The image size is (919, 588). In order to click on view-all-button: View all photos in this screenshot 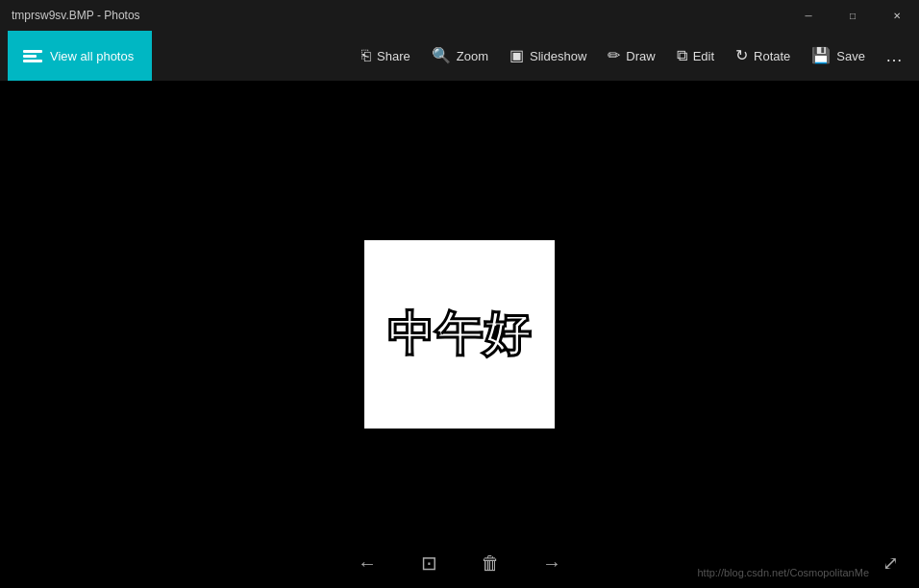, I will do `click(80, 56)`.